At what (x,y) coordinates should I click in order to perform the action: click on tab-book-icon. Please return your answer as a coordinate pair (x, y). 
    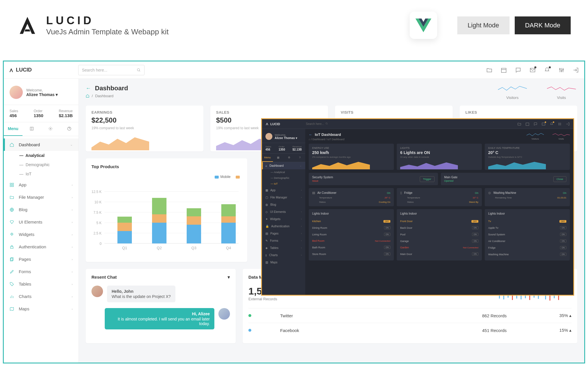
    Looking at the image, I should click on (32, 129).